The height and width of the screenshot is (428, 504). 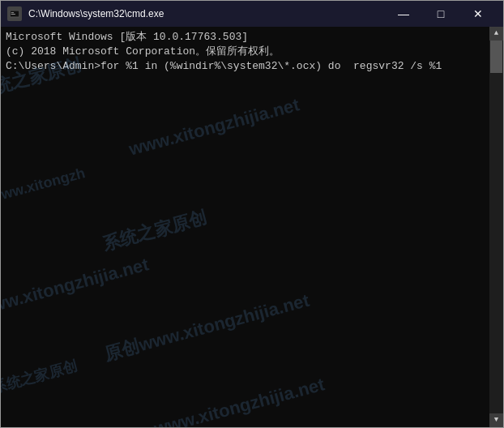 What do you see at coordinates (496, 57) in the screenshot?
I see `scroll-thumb` at bounding box center [496, 57].